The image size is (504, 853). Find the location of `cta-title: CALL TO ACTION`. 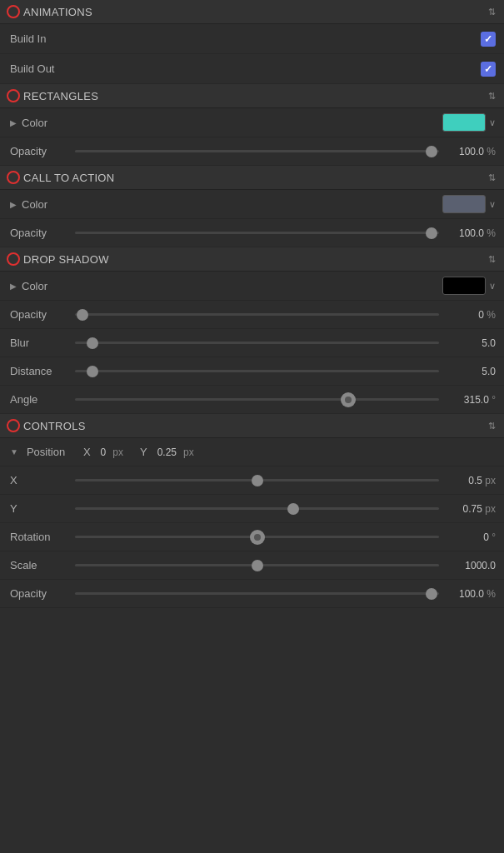

cta-title: CALL TO ACTION is located at coordinates (68, 178).